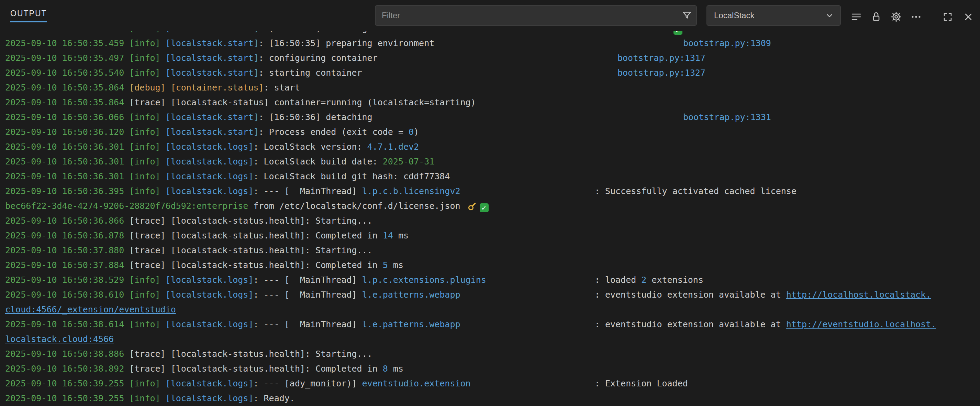 This screenshot has width=980, height=406. What do you see at coordinates (67, 132) in the screenshot?
I see `log-text: 2025-09-10 16:50:36.120` at bounding box center [67, 132].